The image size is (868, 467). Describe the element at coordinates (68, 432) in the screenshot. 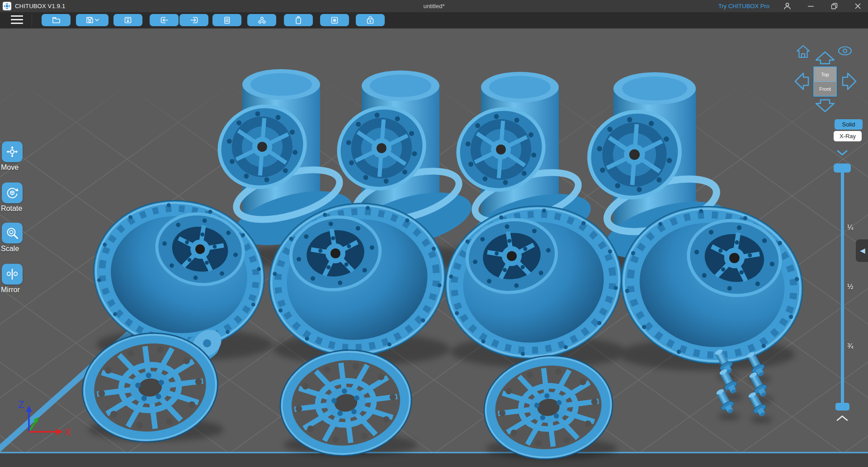

I see `x-axis-label: X` at that location.